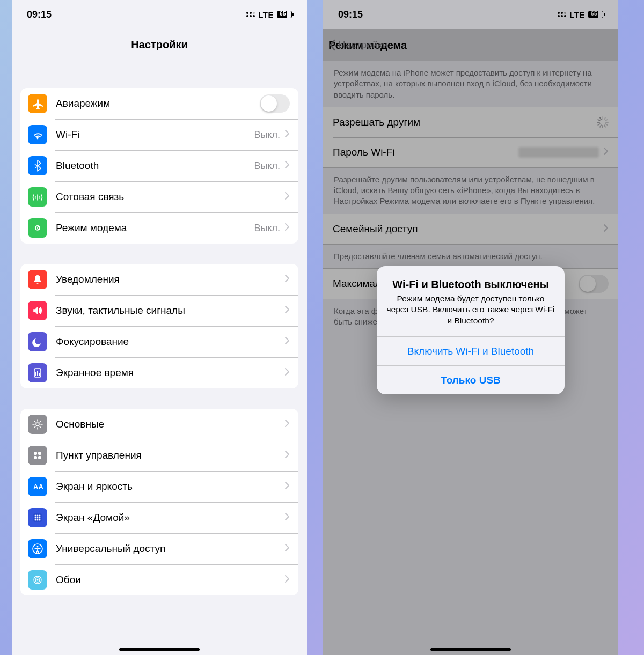 This screenshot has width=644, height=655. Describe the element at coordinates (275, 104) in the screenshot. I see `toggle-switch` at that location.